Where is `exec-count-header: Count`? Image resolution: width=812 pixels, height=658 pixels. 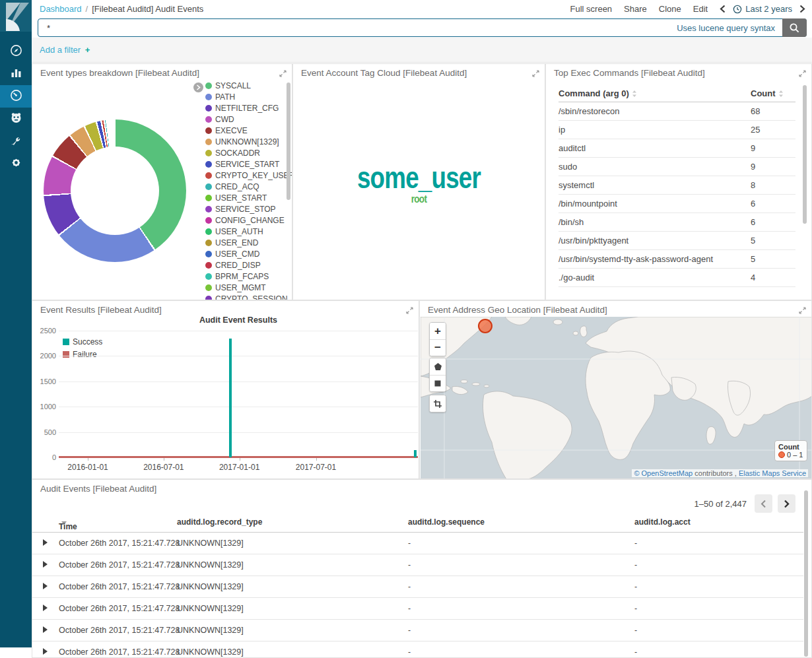 exec-count-header: Count is located at coordinates (773, 94).